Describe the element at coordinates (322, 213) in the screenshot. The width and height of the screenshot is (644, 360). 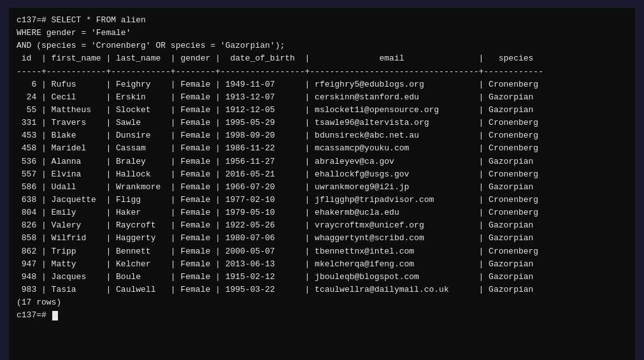
I see `terminal-line: 804 | Emily | Haker | Female | 1979-05-1…` at that location.